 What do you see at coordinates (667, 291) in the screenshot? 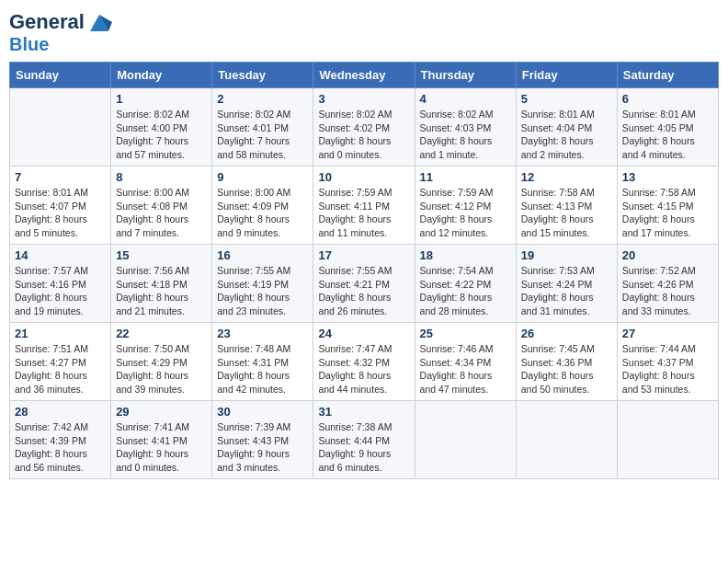
I see `day-info: Sunrise: 7:52 AMSunset: 4:26 PMDaylight:…` at bounding box center [667, 291].